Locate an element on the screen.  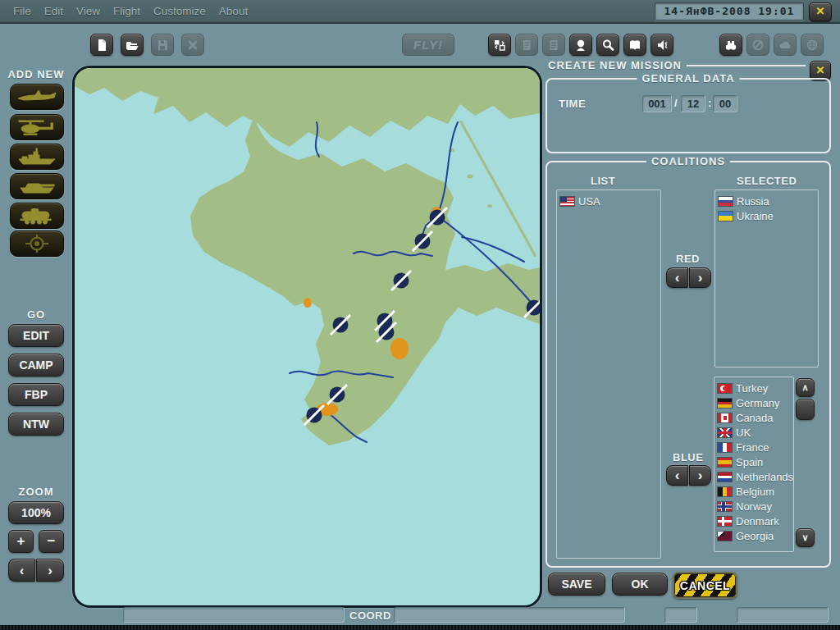
red-label: RED is located at coordinates (687, 259).